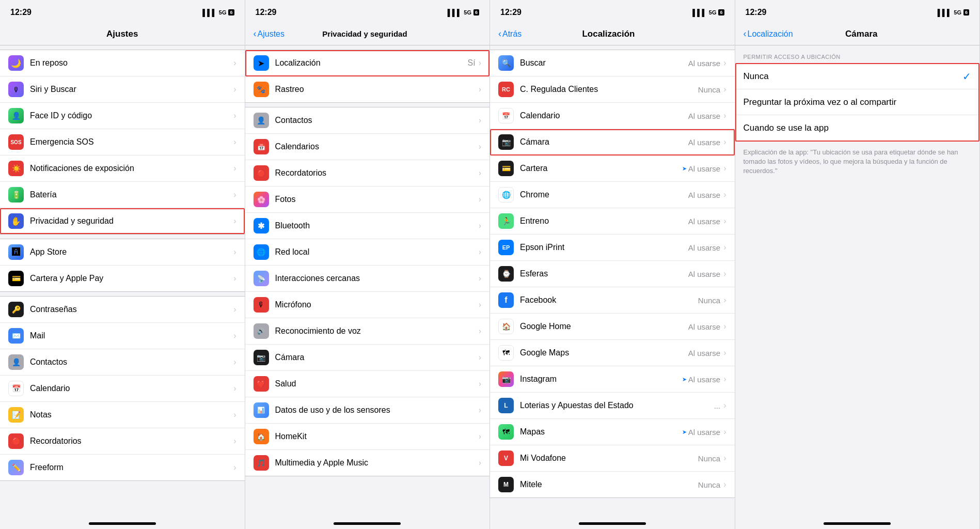 This screenshot has width=980, height=529. Describe the element at coordinates (861, 34) in the screenshot. I see `nav-title-4: Cámara` at that location.